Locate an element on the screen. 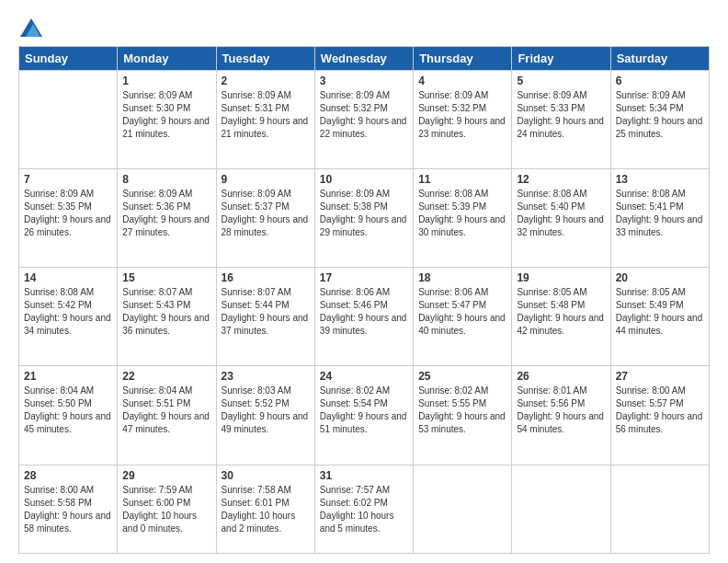  cell-info: Sunrise: 8:09 AM Sunset: 5:33 PM Dayligh… is located at coordinates (561, 115).